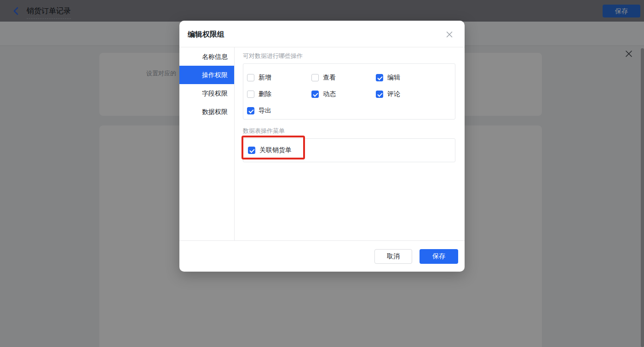 The height and width of the screenshot is (347, 644). Describe the element at coordinates (344, 94) in the screenshot. I see `checkbox-item-activity: 动态` at that location.